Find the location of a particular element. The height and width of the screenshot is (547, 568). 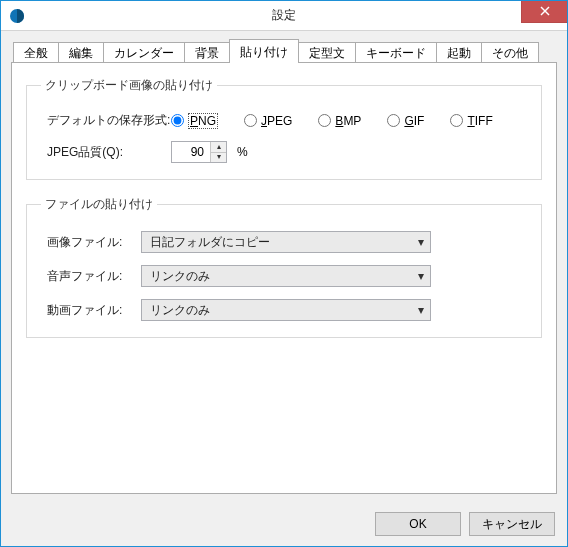

default-format-label: デフォルトの保存形式: is located at coordinates (106, 120).